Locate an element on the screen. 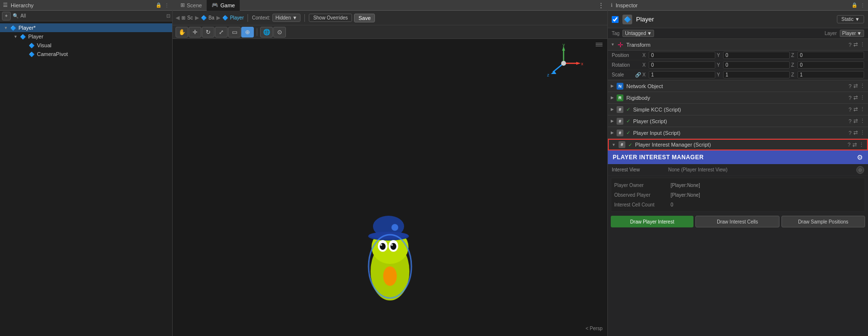 The height and width of the screenshot is (336, 868). network-object-actions: ? ⇄ ⋮ is located at coordinates (857, 86).